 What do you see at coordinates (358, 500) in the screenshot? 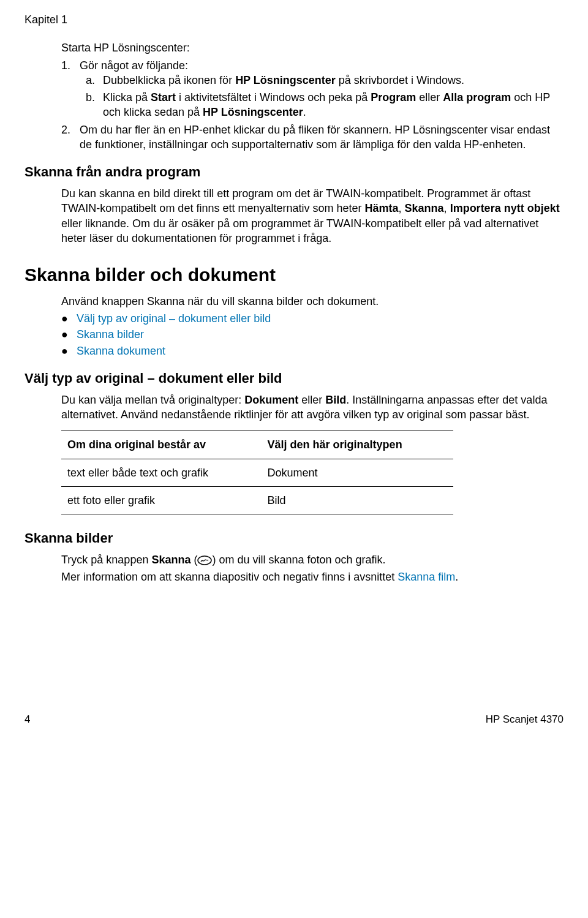
I see `table-cell: Bild` at bounding box center [358, 500].